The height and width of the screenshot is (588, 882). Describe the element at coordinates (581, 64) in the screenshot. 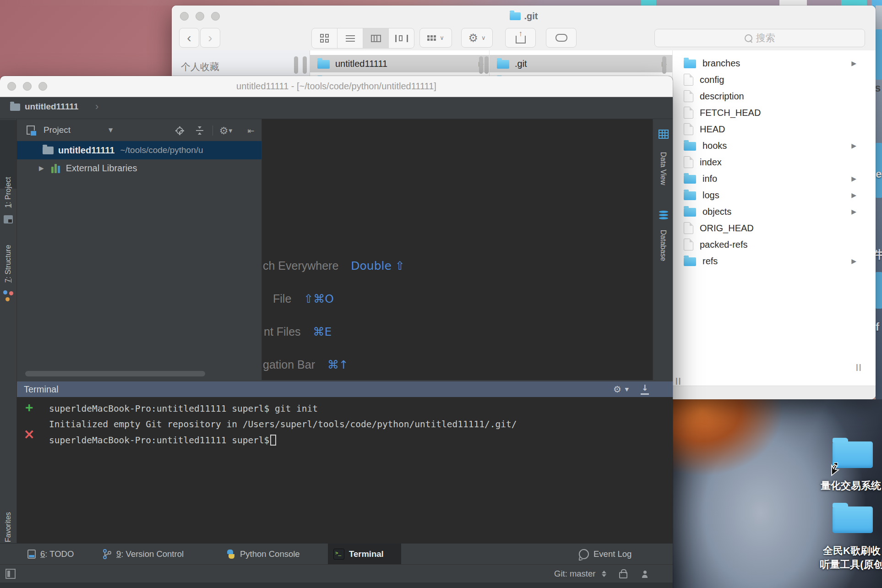

I see `finder-item-git: .git ▶` at that location.